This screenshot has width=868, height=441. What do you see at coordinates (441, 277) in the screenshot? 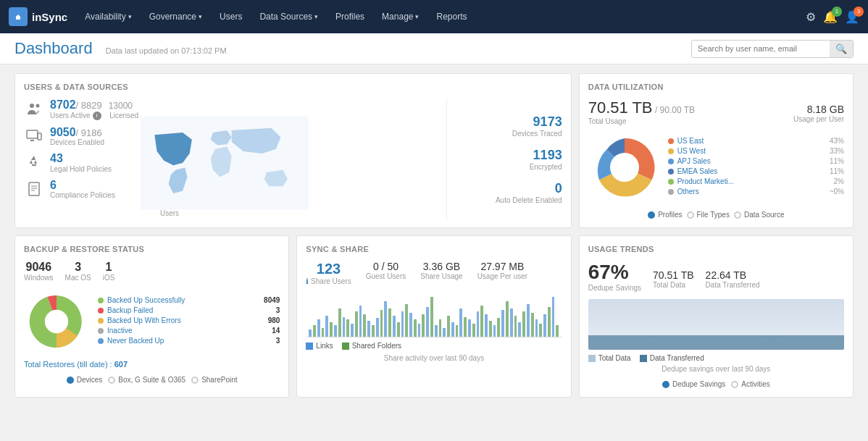
I see `share-usage-label: Share Usage` at bounding box center [441, 277].